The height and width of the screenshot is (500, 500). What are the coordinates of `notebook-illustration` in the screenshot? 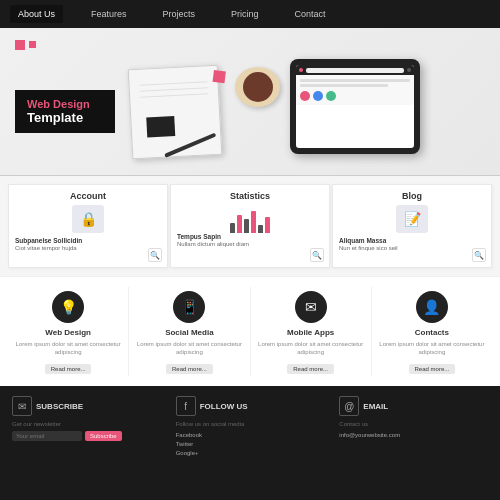 It's located at (176, 112).